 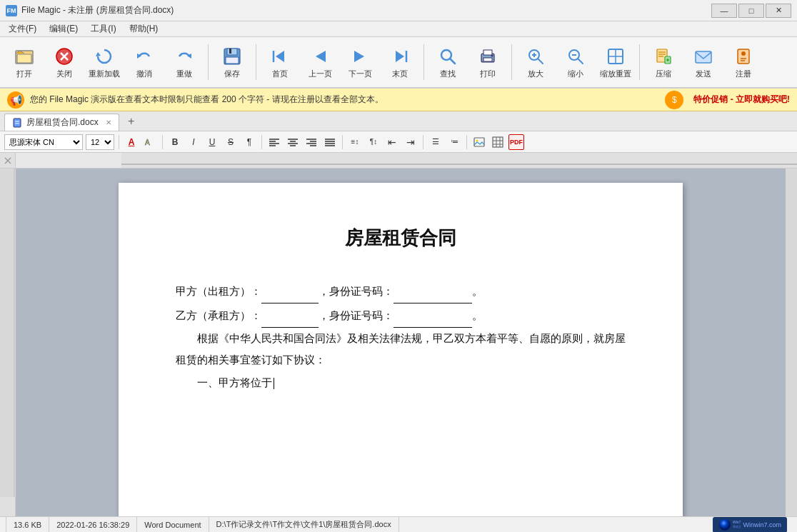 I want to click on find-button: 查找, so click(x=448, y=62).